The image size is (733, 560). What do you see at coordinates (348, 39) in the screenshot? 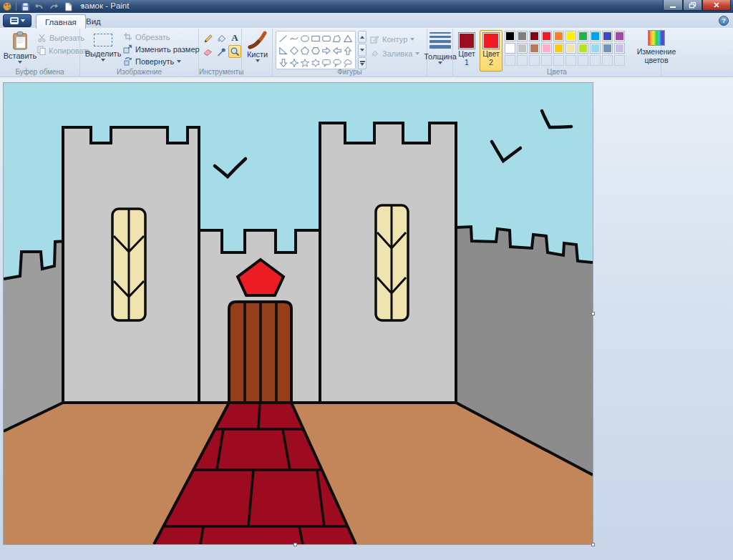
I see `shape-triangle` at bounding box center [348, 39].